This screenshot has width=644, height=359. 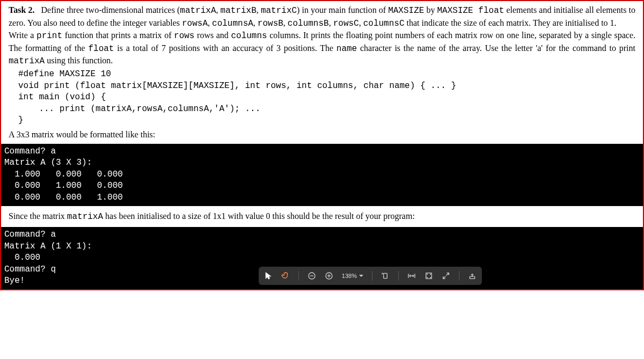 I want to click on code-inline: rowsC, so click(x=346, y=24).